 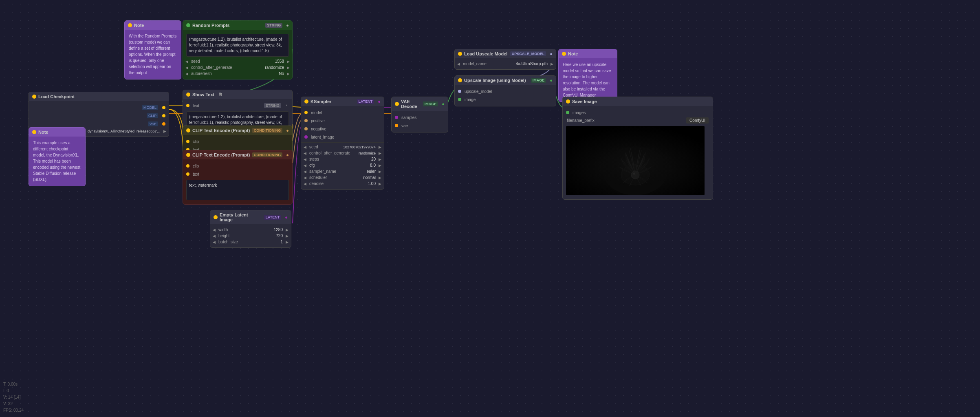 I want to click on ksampler-positive-row: positive, so click(x=342, y=121).